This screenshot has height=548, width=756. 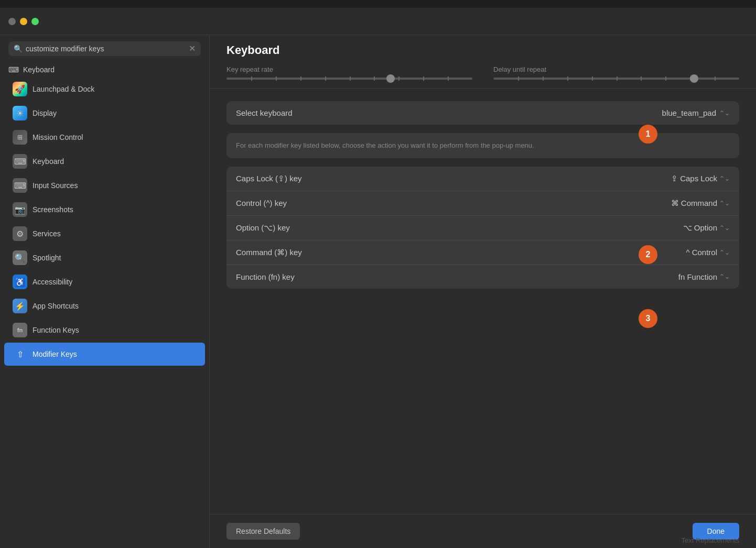 I want to click on delay-repeat-label: Delay until repeat, so click(x=617, y=69).